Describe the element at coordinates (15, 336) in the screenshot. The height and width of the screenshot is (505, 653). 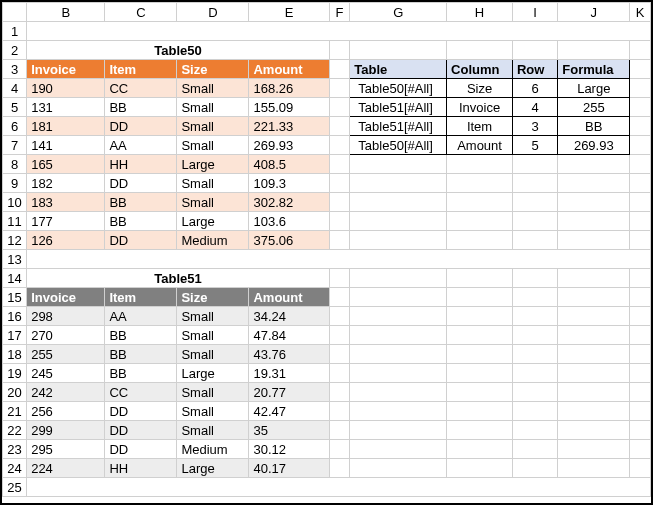
I see `row-header: 17` at that location.